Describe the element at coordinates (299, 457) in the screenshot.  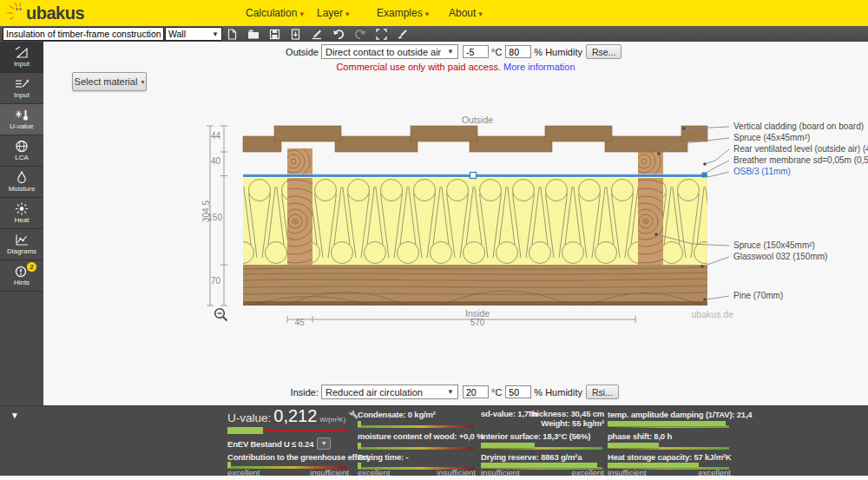
I see `greenhouse-label: Contribution to the greenhouse effect:` at that location.